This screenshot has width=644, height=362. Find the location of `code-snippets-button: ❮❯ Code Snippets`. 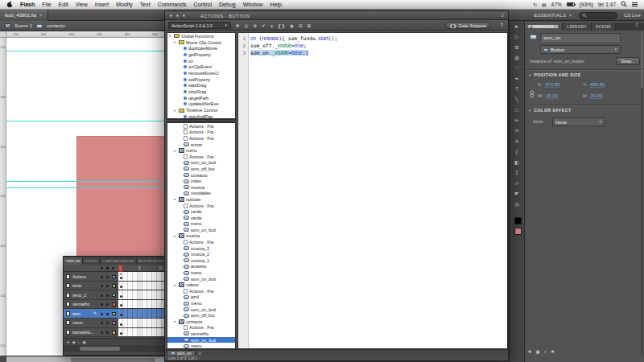

code-snippets-button: ❮❯ Code Snippets is located at coordinates (468, 26).